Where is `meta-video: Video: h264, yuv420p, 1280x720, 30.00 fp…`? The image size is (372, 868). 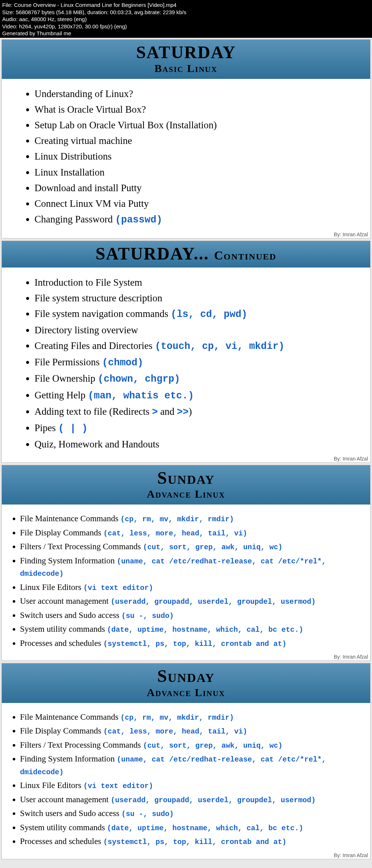 meta-video: Video: h264, yuv420p, 1280x720, 30.00 fp… is located at coordinates (186, 27).